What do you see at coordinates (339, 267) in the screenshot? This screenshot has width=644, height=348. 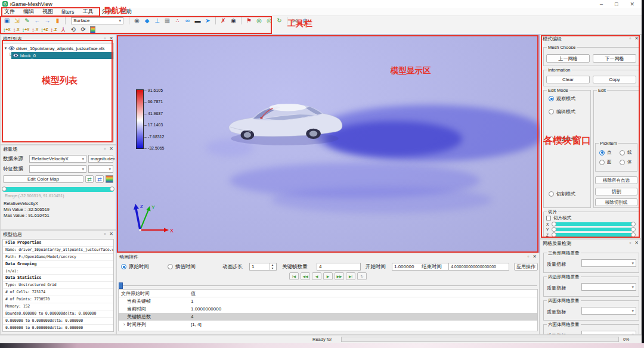 I see `keyframe-count-field: 4` at bounding box center [339, 267].